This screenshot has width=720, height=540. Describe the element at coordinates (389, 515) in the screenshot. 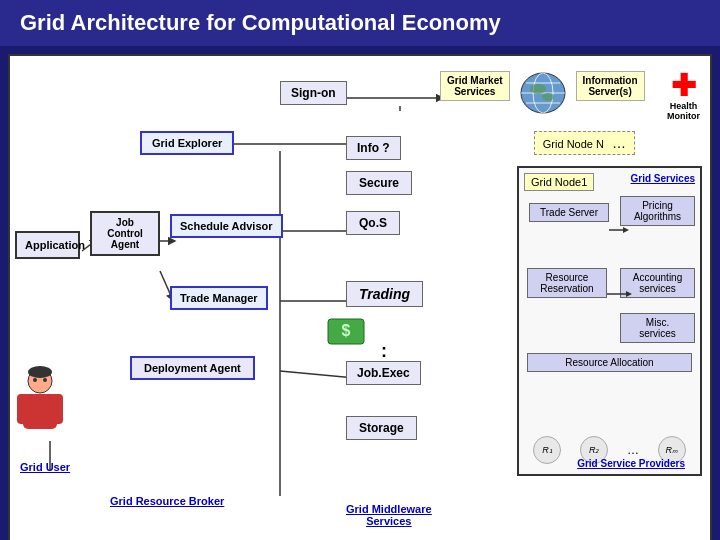

I see `middleware-box: Grid MiddlewareServices` at that location.